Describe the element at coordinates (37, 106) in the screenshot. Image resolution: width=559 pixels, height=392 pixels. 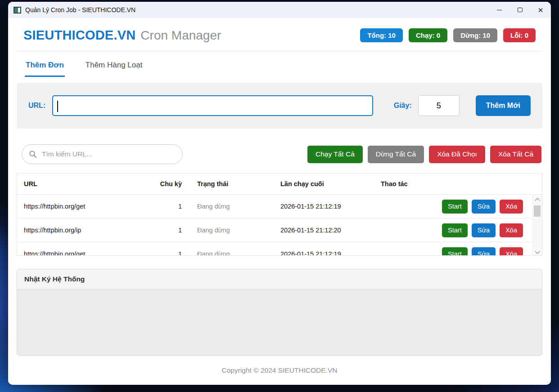
I see `url-label: URL:` at that location.